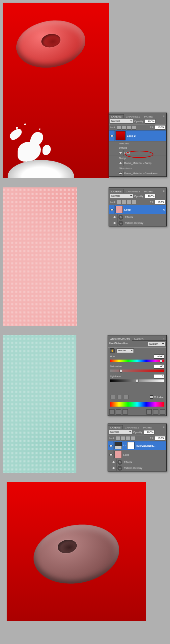 Image resolution: width=170 pixels, height=644 pixels. I want to click on layer-glossiness: Donut_Material - Glossiness, so click(137, 173).